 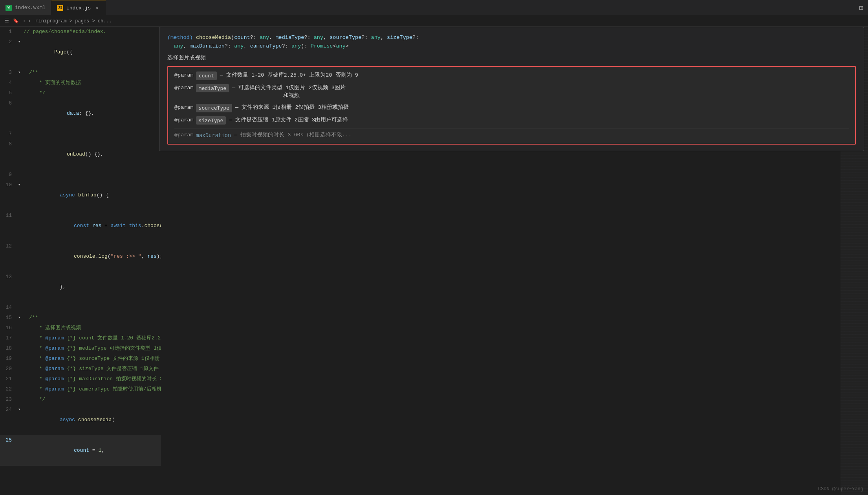 I want to click on table-row: 5 */, so click(x=81, y=93).